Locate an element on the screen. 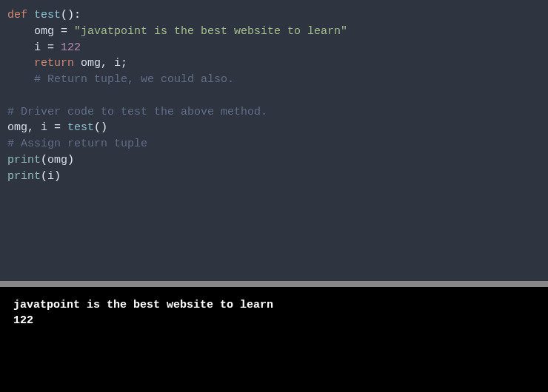 This screenshot has height=392, width=548. parentheses: (): is located at coordinates (71, 15).